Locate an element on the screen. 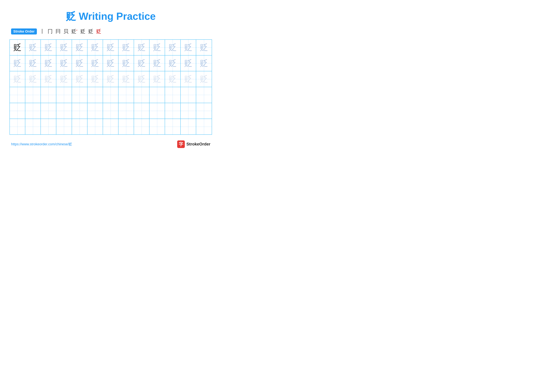 This screenshot has height=392, width=555. stroke-step-8: 贬 is located at coordinates (99, 31).